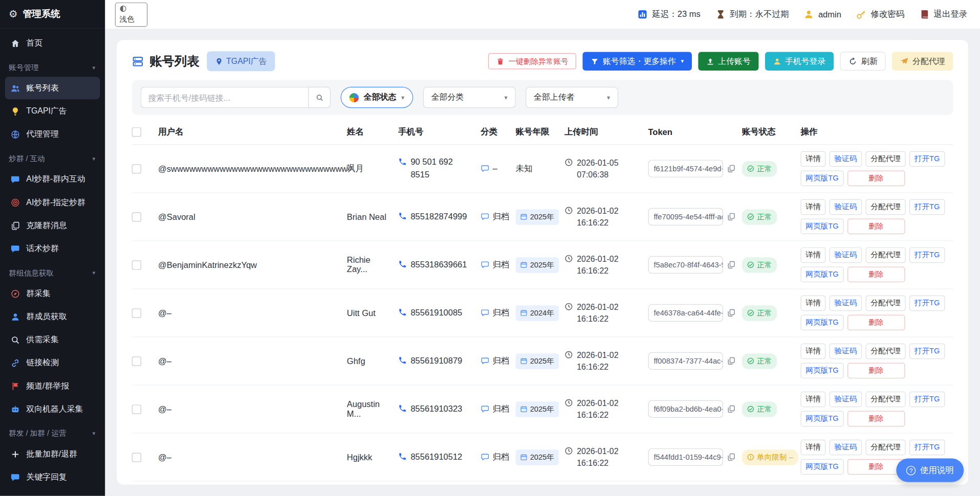 Image resolution: width=980 pixels, height=496 pixels. Describe the element at coordinates (752, 14) in the screenshot. I see `expiry-indicator: 到期：永不过期` at that location.